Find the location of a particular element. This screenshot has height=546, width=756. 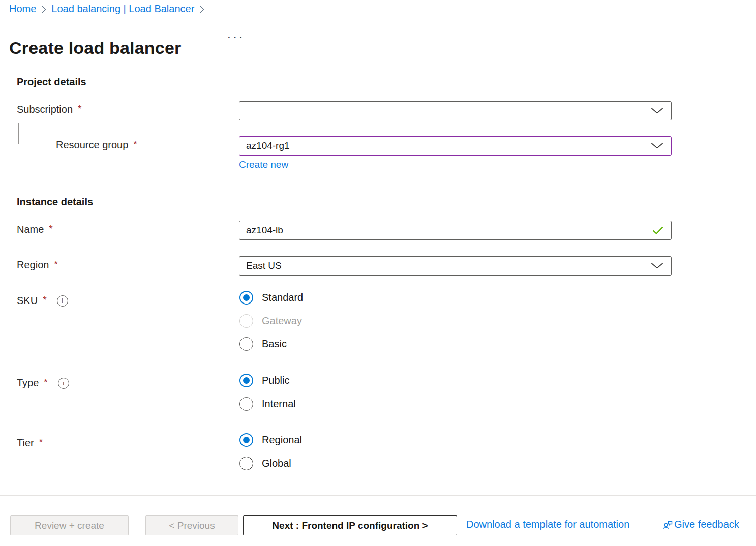

next-frontend-ip-button: Next : Frontend IP configuration > is located at coordinates (350, 526).